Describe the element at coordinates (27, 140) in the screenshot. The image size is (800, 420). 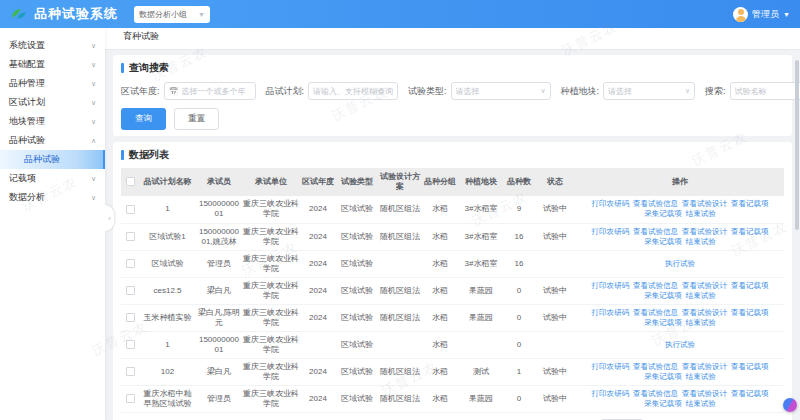
I see `sidebar-item-label: 品种试验` at that location.